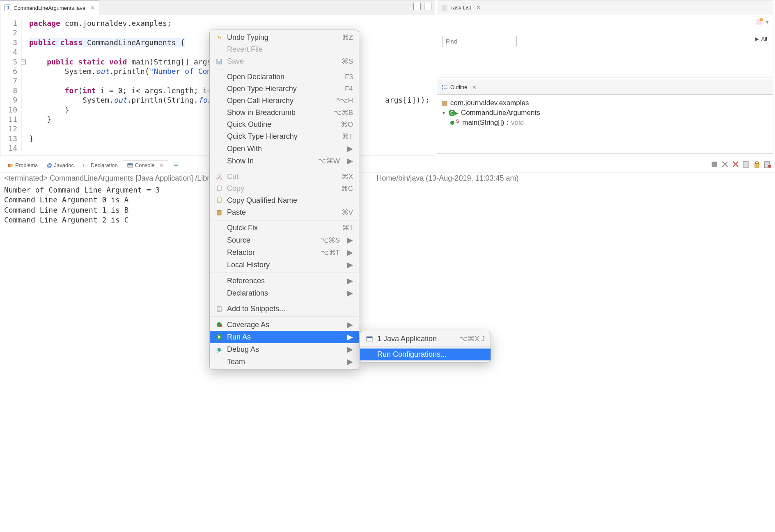 Image resolution: width=775 pixels, height=532 pixels. Describe the element at coordinates (284, 161) in the screenshot. I see `menu-item-show-in: Show In⌥⌘W▶` at that location.